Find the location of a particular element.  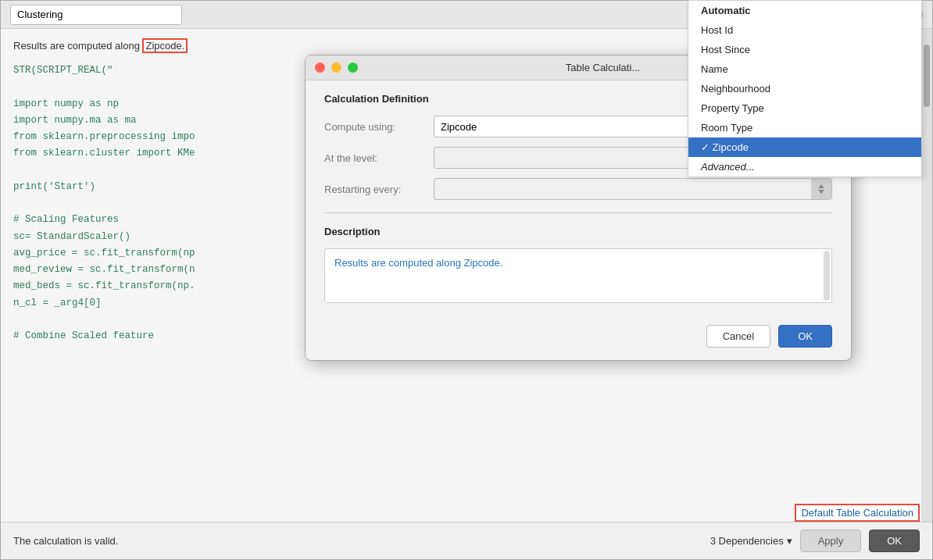

bottom-bar: The calculation is valid. 3 Dependencies… is located at coordinates (466, 540).